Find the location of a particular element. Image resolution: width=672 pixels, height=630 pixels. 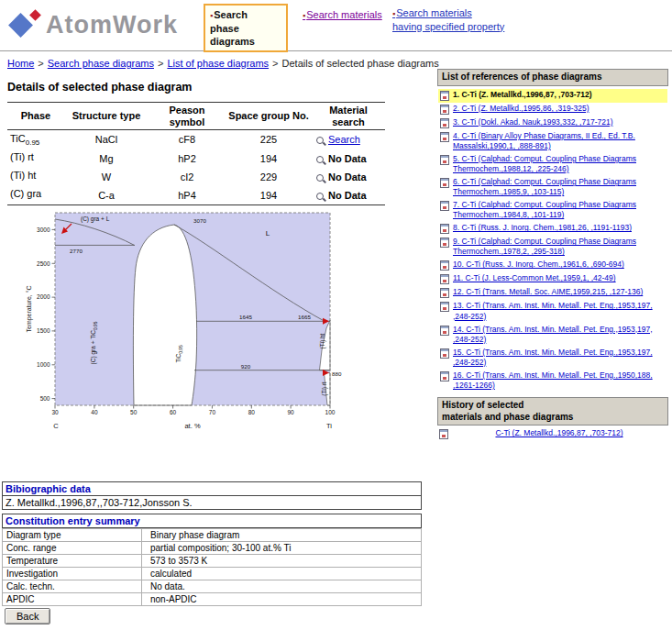

invariant-label: 880 is located at coordinates (337, 374).